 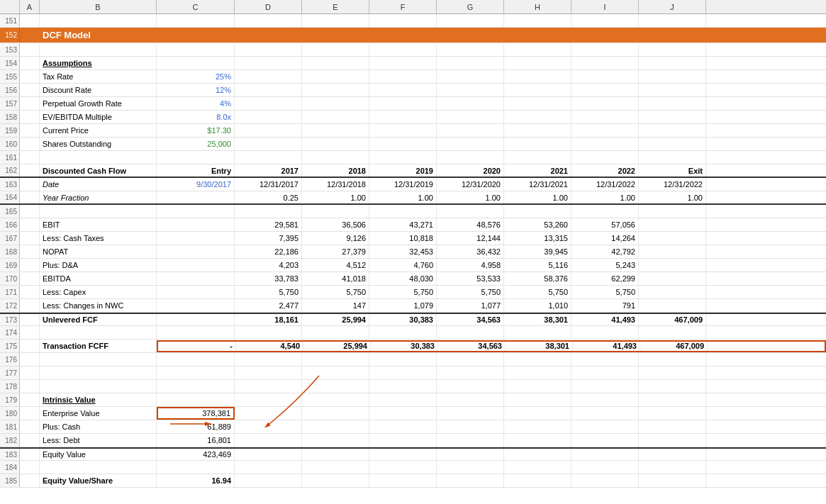 I want to click on tfcff-i: 41,493, so click(x=607, y=346).